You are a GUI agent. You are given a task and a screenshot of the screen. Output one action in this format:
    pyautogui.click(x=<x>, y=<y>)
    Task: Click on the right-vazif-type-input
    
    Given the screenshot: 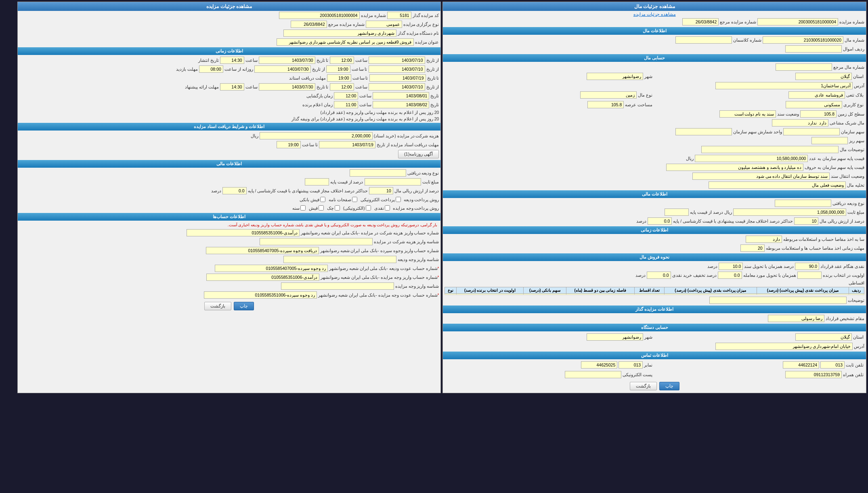 What is the action you would take?
    pyautogui.click(x=378, y=173)
    